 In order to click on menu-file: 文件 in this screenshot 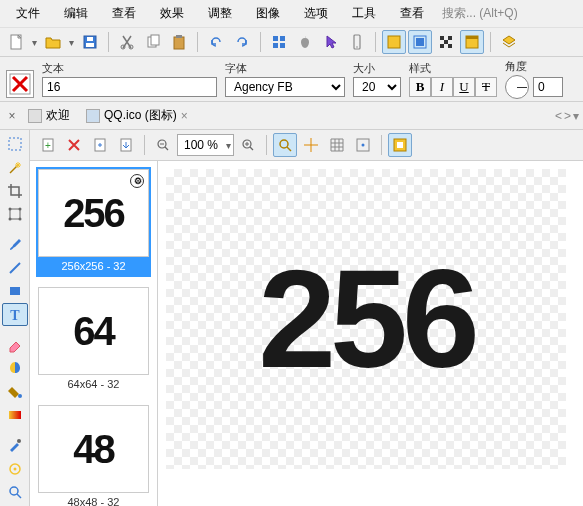, I will do `click(28, 14)`.